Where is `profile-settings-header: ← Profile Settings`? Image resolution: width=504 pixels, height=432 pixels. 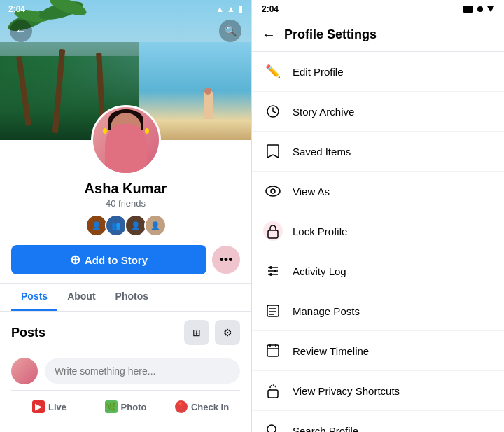
profile-settings-header: ← Profile Settings is located at coordinates (378, 35).